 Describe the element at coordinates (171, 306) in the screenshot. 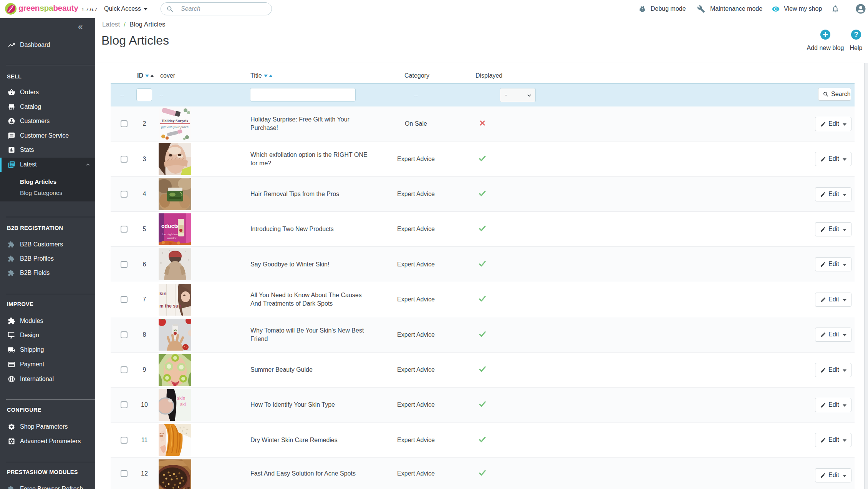

I see `svg-text: m the sun` at that location.